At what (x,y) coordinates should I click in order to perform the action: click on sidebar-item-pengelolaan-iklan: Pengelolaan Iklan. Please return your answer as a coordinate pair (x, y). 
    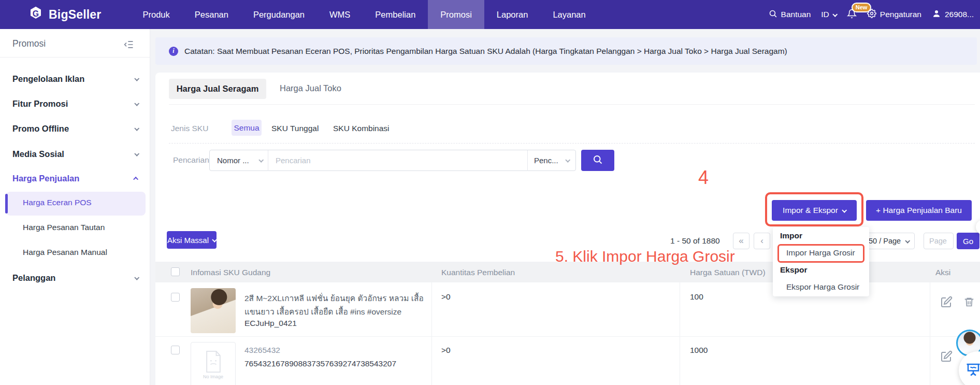
    Looking at the image, I should click on (76, 79).